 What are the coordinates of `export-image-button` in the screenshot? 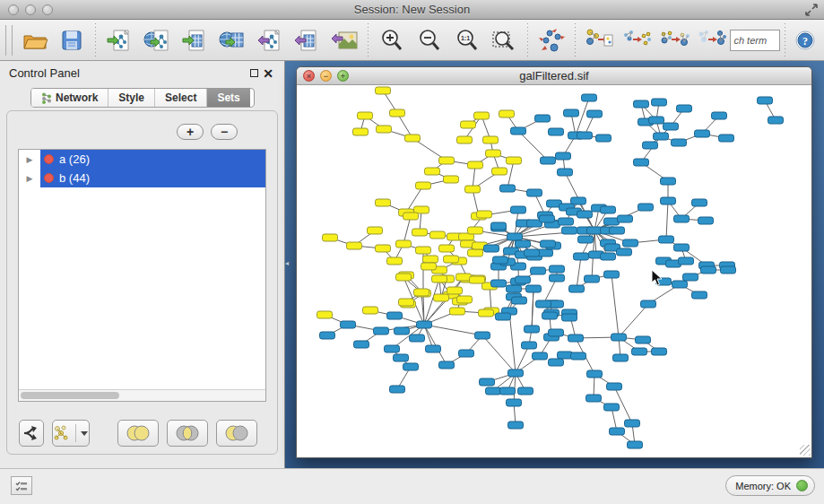 It's located at (344, 40).